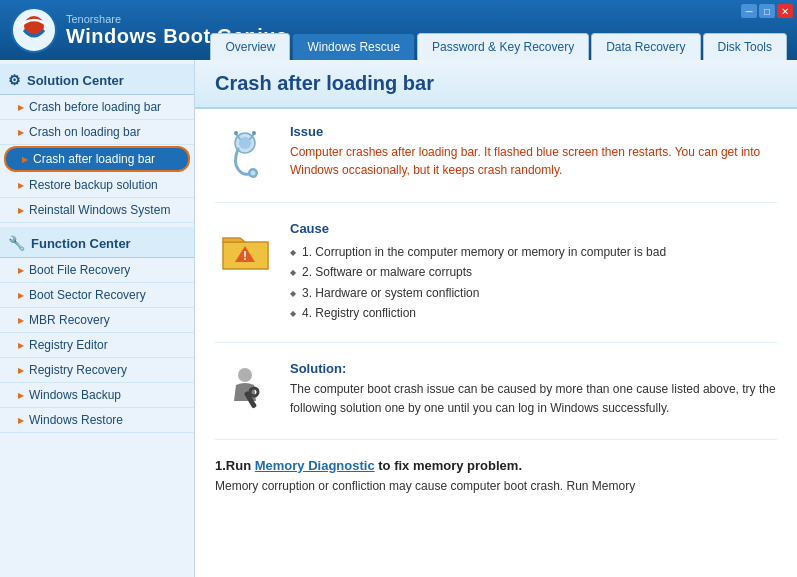  Describe the element at coordinates (496, 486) in the screenshot. I see `step1-text: Memory corruption or confliction may cau…` at that location.